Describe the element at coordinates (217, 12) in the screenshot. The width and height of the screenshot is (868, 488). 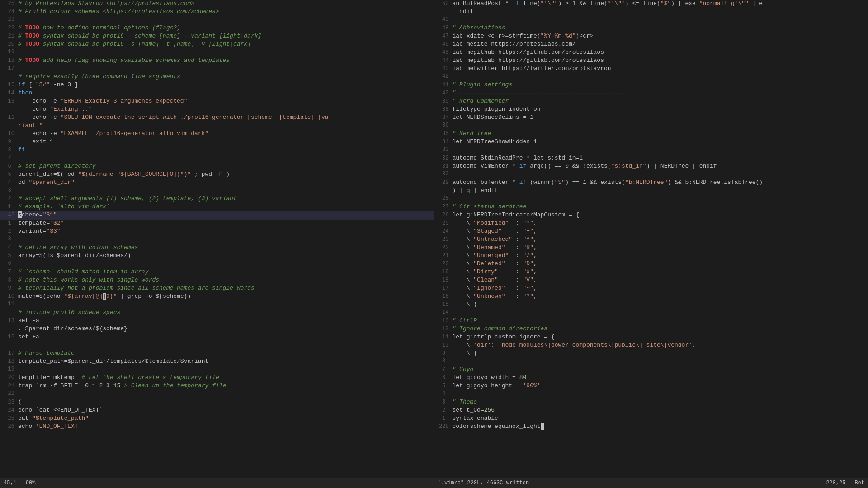
I see `code-line: 24 # Prot16 colour schemes <https://prot…` at that location.